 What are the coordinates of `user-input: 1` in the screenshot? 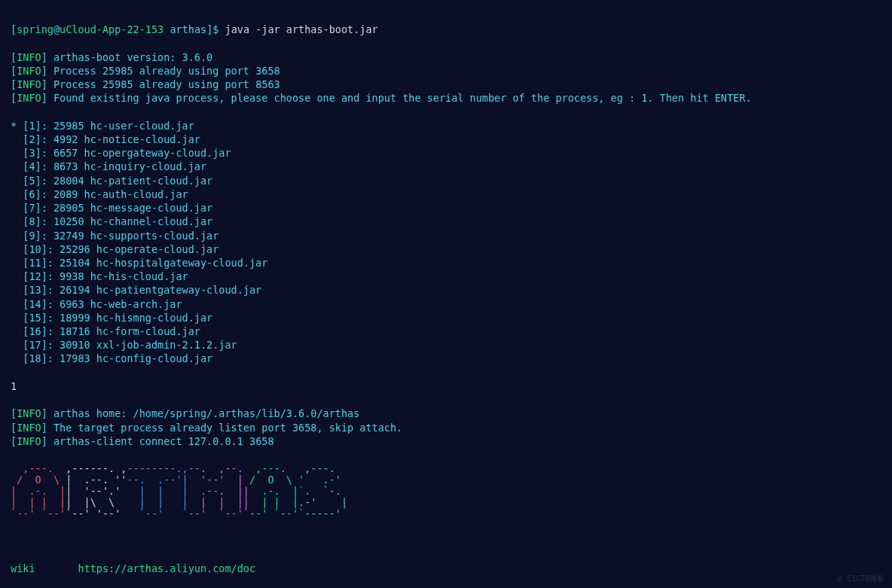 It's located at (446, 386).